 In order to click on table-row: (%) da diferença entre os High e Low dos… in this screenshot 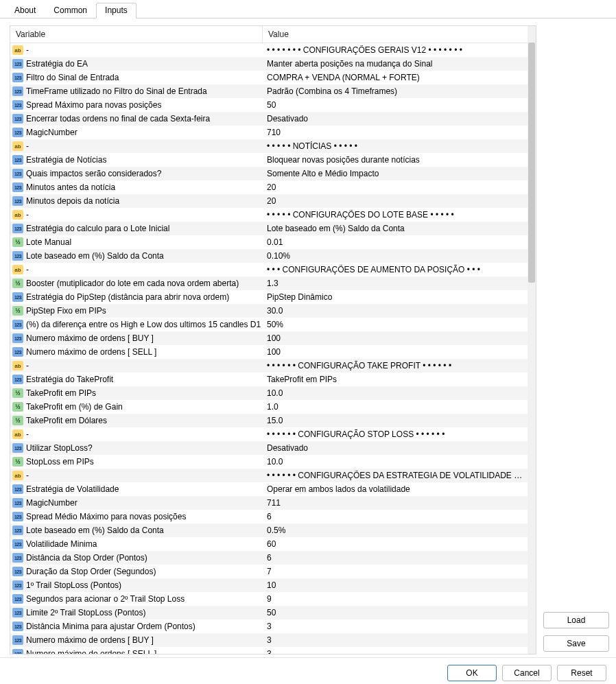, I will do `click(269, 325)`.